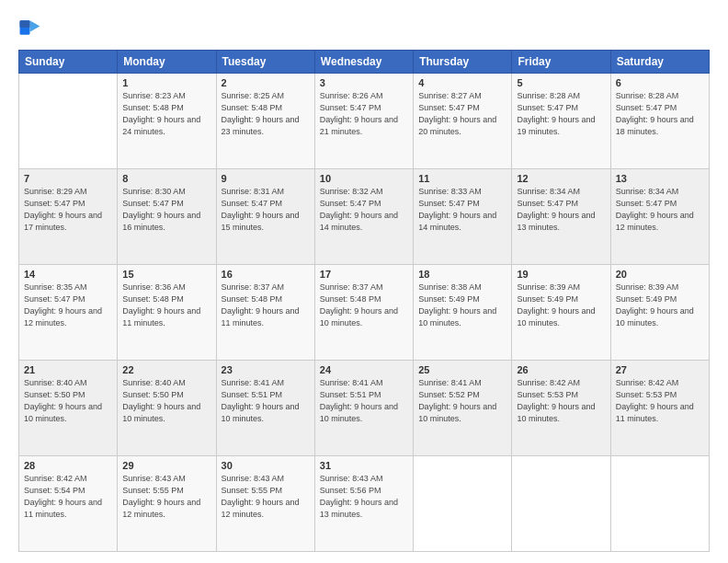 Image resolution: width=728 pixels, height=563 pixels. I want to click on day-number: 6, so click(660, 83).